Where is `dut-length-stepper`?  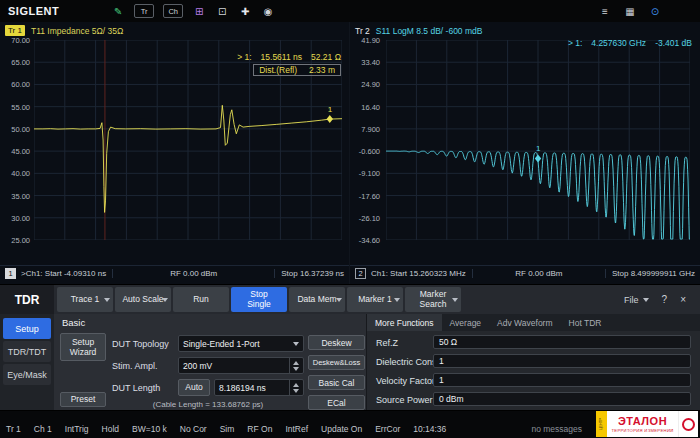
dut-length-stepper is located at coordinates (294, 388).